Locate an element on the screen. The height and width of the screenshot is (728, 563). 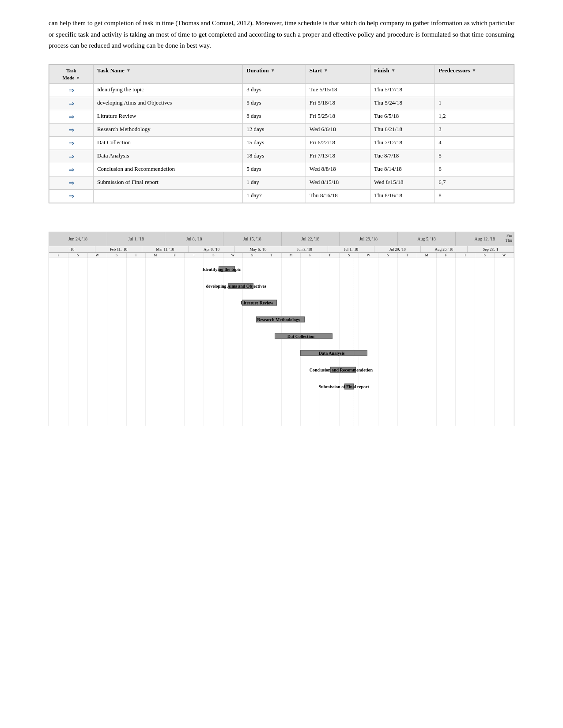
gantt-task-label: Data Analysis is located at coordinates (332, 353).